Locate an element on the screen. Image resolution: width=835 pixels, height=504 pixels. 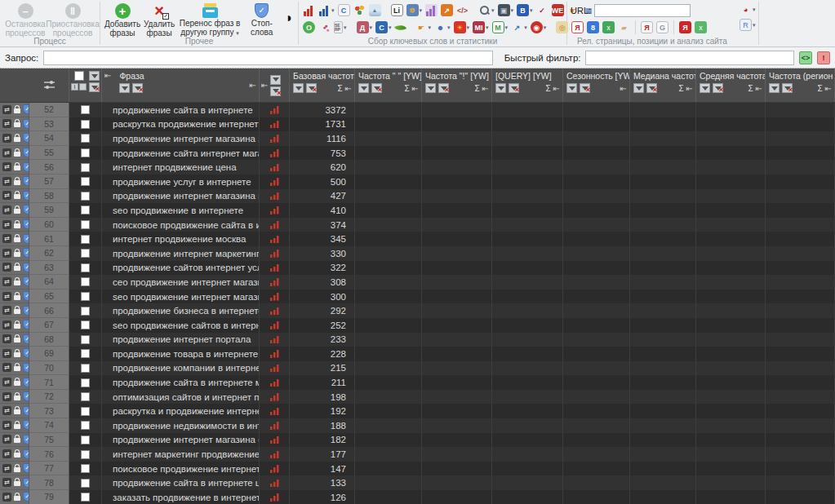
column-header-label: Сезонность [YW is located at coordinates (596, 75).